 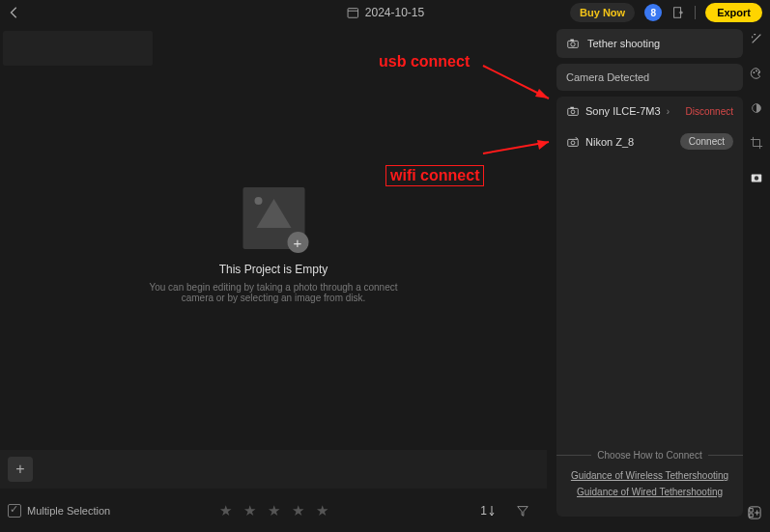 What do you see at coordinates (573, 111) in the screenshot?
I see `usb-camera-icon` at bounding box center [573, 111].